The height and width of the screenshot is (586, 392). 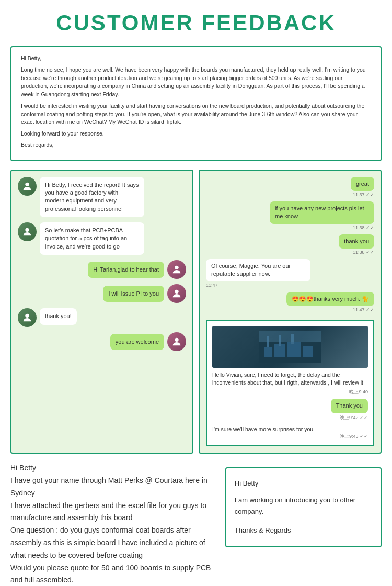 I want to click on timestamp-4: 11:47, so click(x=258, y=285).